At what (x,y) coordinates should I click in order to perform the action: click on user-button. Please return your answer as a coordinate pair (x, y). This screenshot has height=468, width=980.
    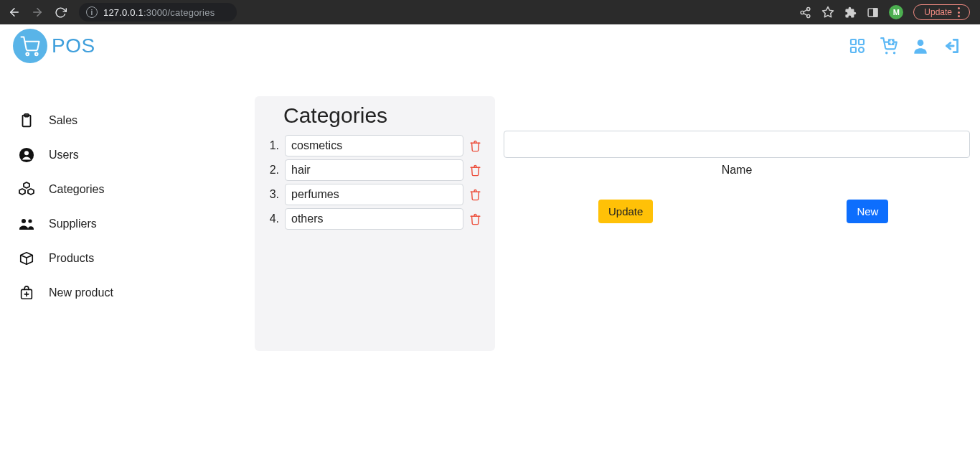
    Looking at the image, I should click on (920, 46).